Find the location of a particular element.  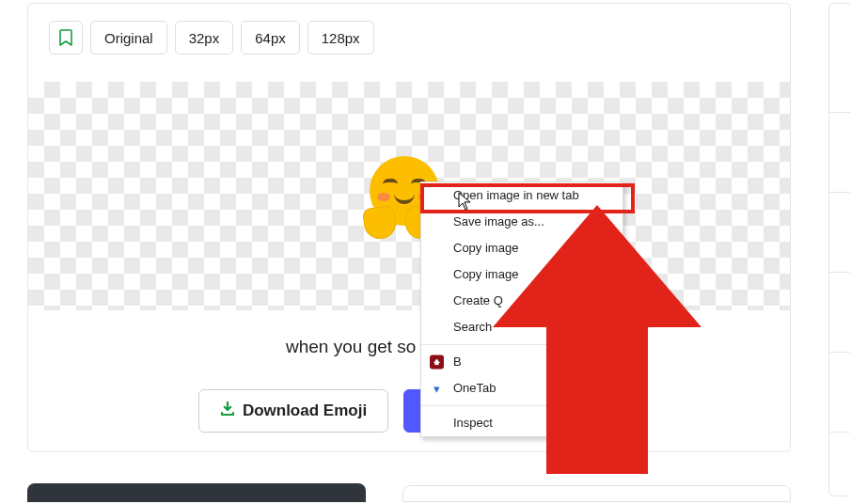

cm-inspect: Inspect is located at coordinates (522, 423).